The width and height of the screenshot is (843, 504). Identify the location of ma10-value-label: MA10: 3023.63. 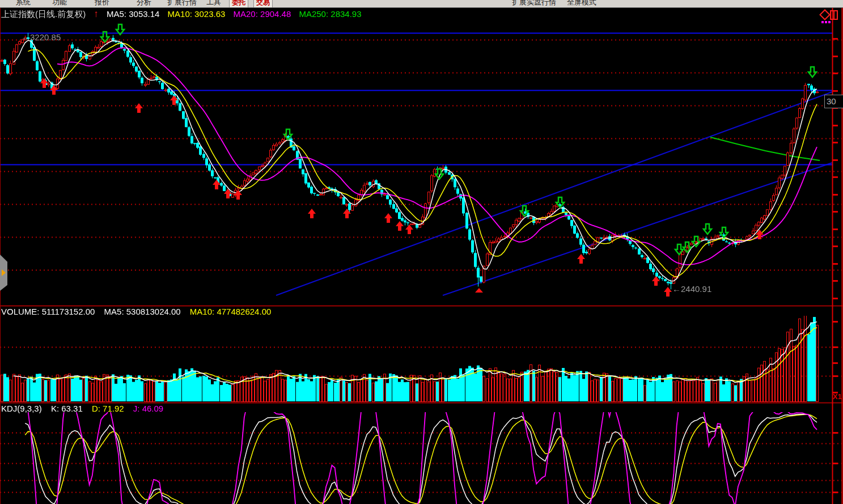
(197, 14).